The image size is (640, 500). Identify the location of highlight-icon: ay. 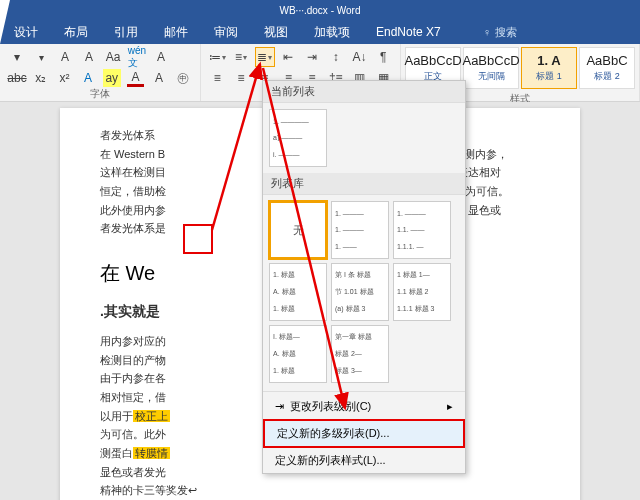
(112, 78).